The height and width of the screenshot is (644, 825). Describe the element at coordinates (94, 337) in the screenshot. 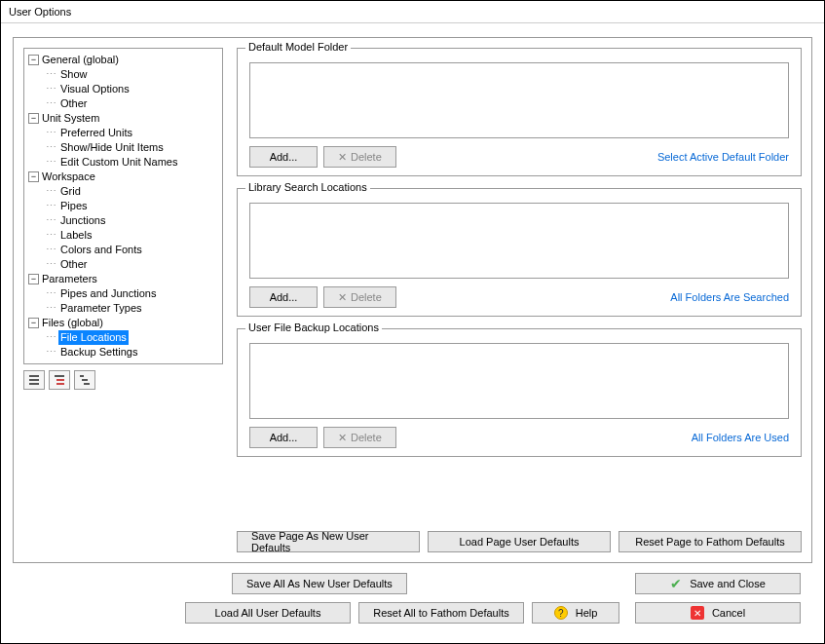

I see `tree-node-file-locations: File Locations` at that location.